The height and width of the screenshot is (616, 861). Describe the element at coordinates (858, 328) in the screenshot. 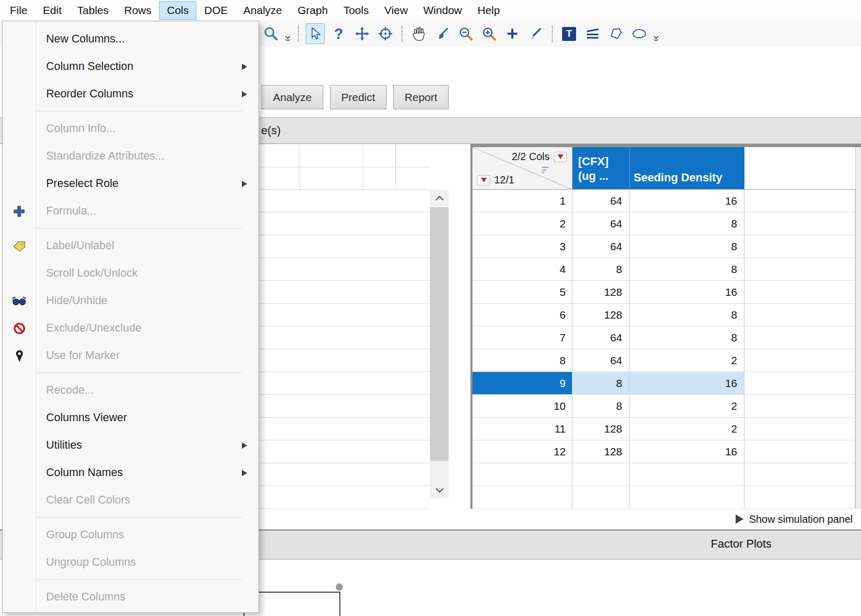

I see `right-edge-scroll-strip` at that location.